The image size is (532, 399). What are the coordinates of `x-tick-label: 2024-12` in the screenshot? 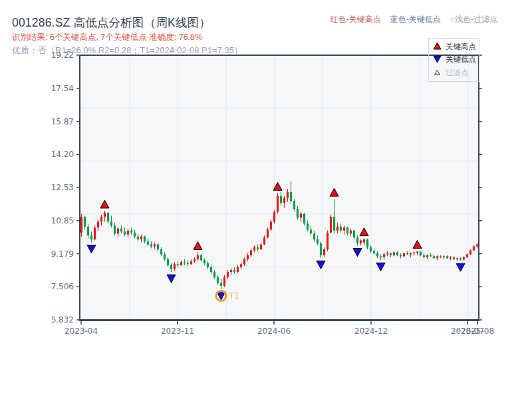 It's located at (371, 331).